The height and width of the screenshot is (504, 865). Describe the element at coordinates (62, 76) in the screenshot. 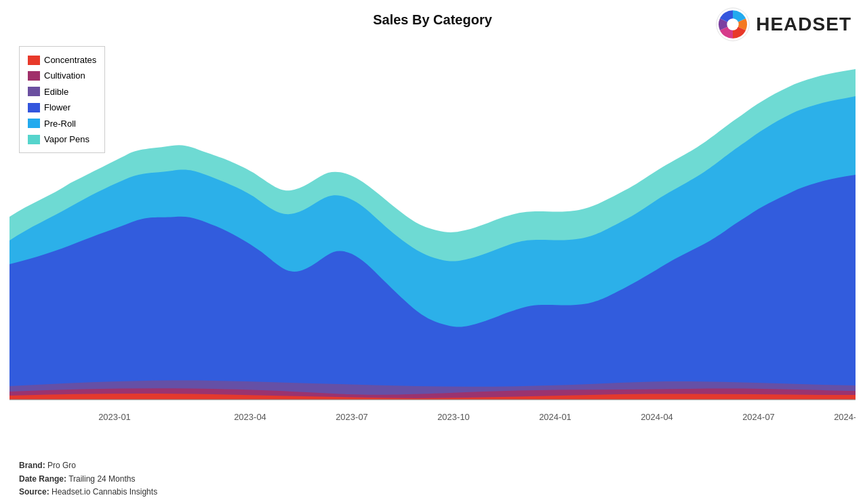

I see `legend-item-cultivation: Cultivation` at that location.